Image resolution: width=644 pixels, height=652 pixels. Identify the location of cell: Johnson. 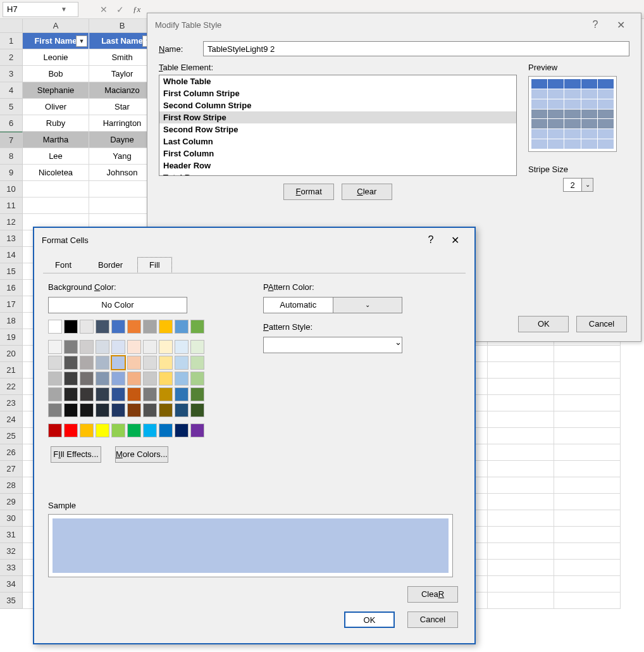
(123, 173).